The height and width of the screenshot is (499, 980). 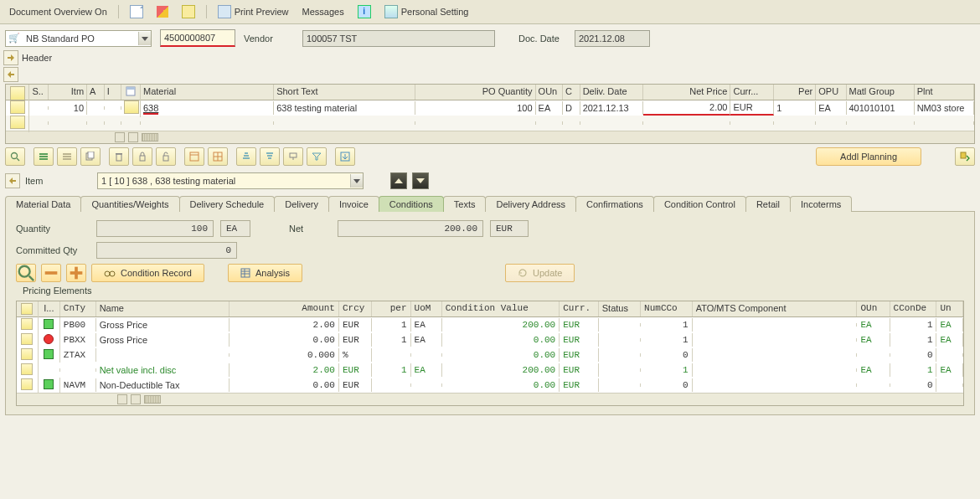 What do you see at coordinates (194, 157) in the screenshot?
I see `details-button` at bounding box center [194, 157].